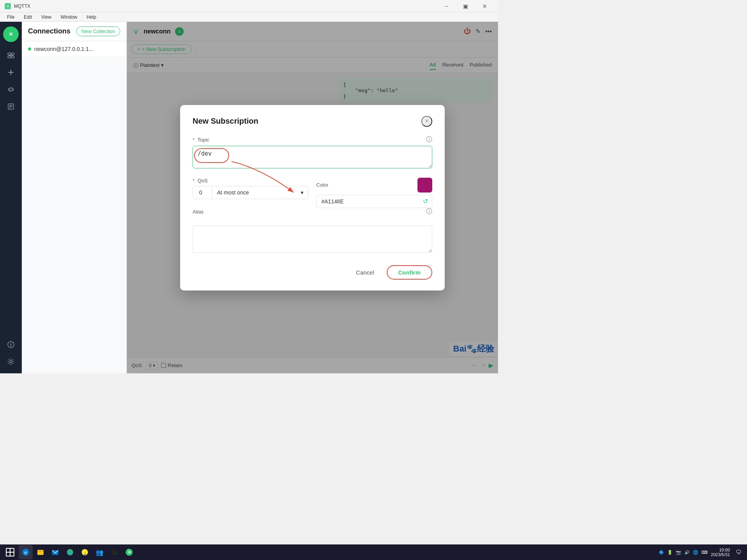  What do you see at coordinates (260, 192) in the screenshot?
I see `qos-option: At most once ▾` at bounding box center [260, 192].